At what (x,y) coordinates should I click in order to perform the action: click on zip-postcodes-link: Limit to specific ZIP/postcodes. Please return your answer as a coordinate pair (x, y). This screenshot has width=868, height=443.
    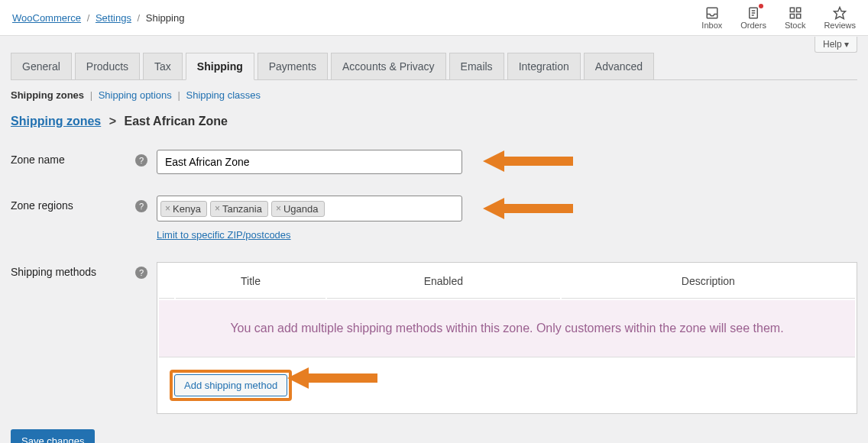
    Looking at the image, I should click on (224, 235).